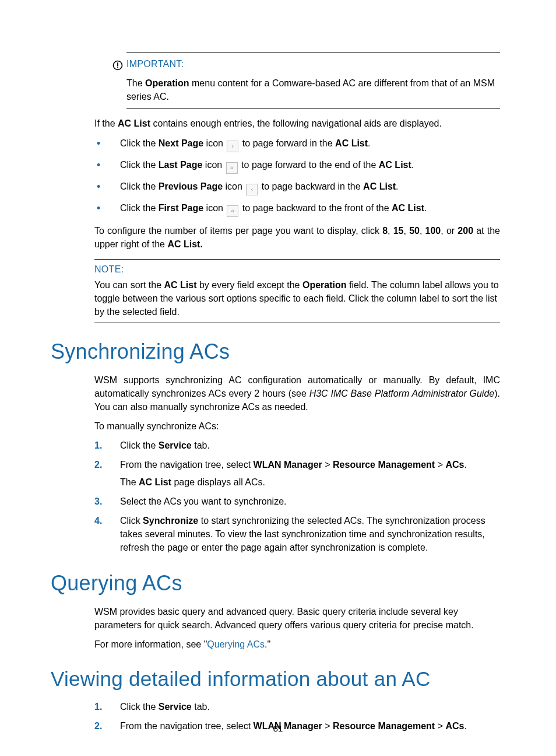  What do you see at coordinates (297, 496) in the screenshot?
I see `sync-steps: 1. Click the Service tab. 2. From the na…` at bounding box center [297, 496].